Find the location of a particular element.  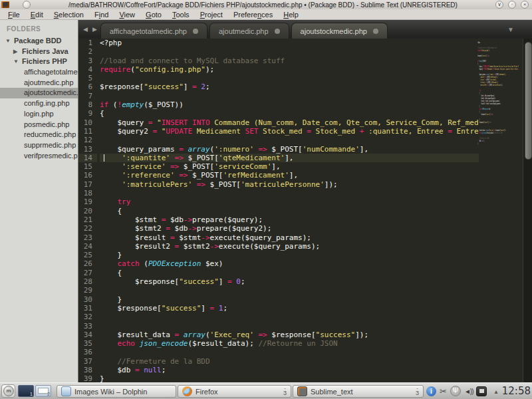

text-caret is located at coordinates (104, 158).